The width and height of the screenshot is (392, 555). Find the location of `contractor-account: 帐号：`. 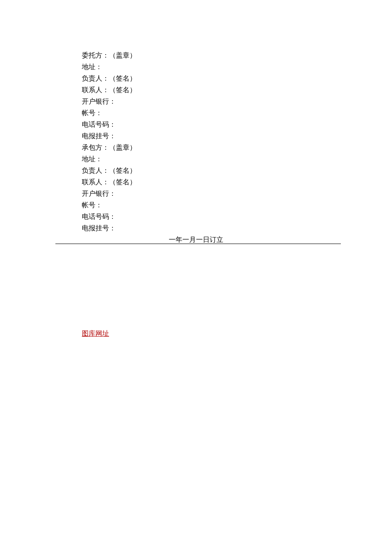

contractor-account: 帐号： is located at coordinates (211, 205).